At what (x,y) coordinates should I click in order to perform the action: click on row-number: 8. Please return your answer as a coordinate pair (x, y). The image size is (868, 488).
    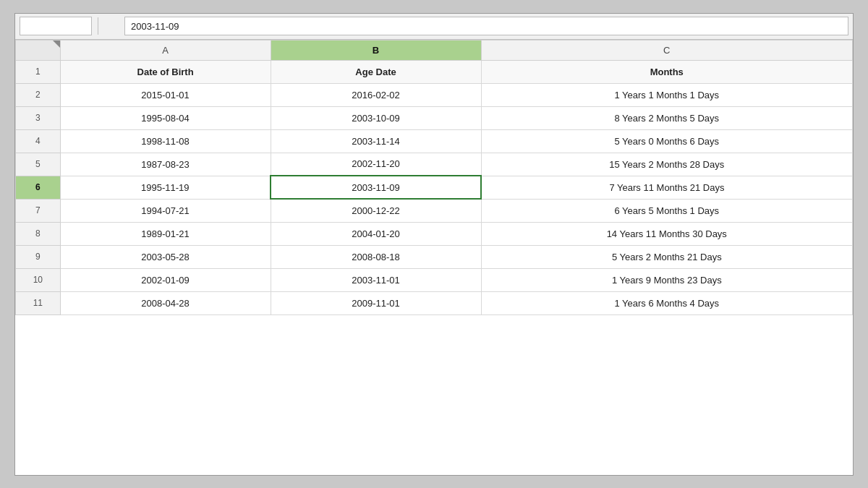
    Looking at the image, I should click on (38, 234).